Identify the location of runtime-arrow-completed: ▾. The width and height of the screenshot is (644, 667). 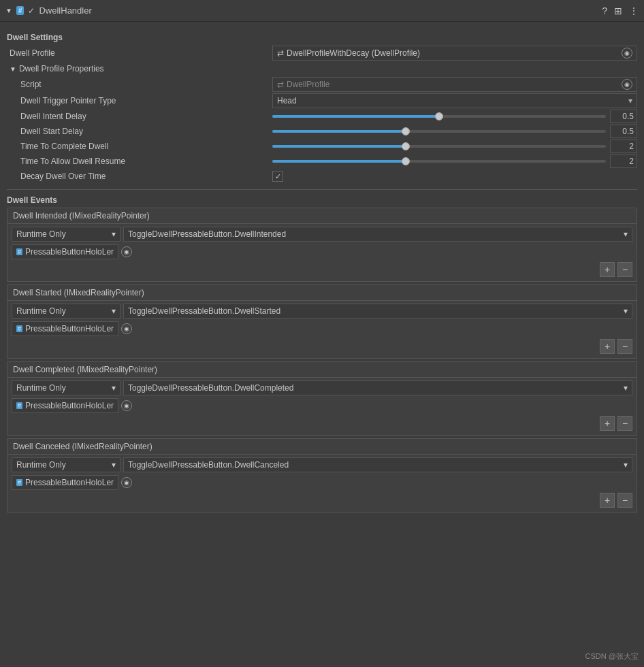
(114, 388).